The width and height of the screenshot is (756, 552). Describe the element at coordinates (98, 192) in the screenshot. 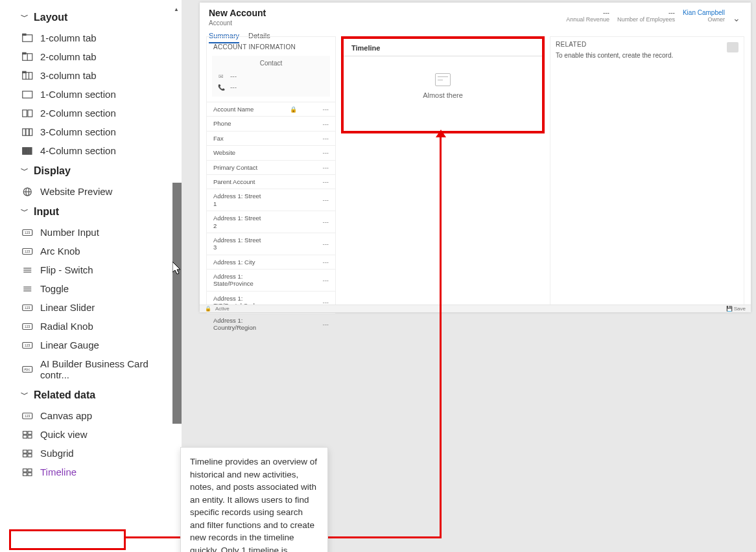

I see `component-item-website-preview: Website Preview` at that location.